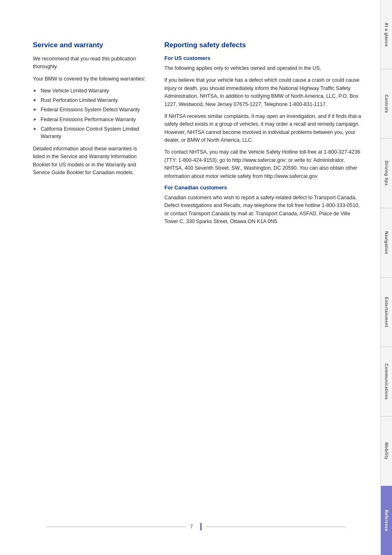 This screenshot has width=392, height=555. Describe the element at coordinates (90, 133) in the screenshot. I see `bullet-item-4: ►California Emission Control System Limi…` at that location.